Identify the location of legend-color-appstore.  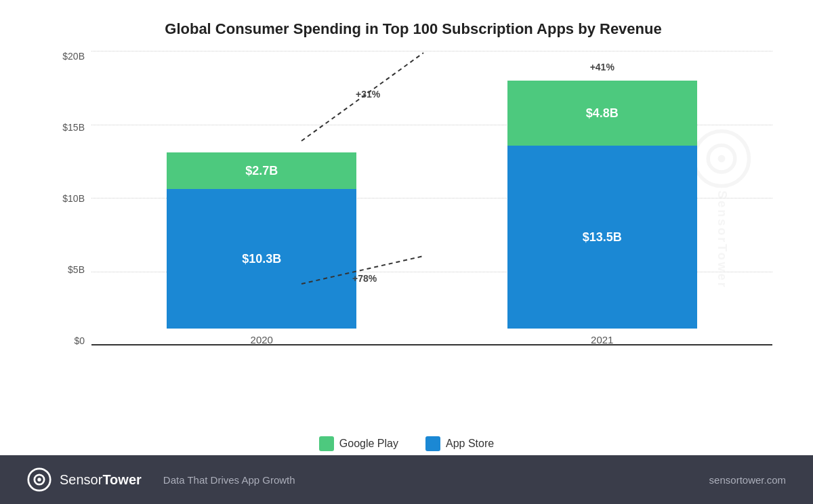
(433, 444).